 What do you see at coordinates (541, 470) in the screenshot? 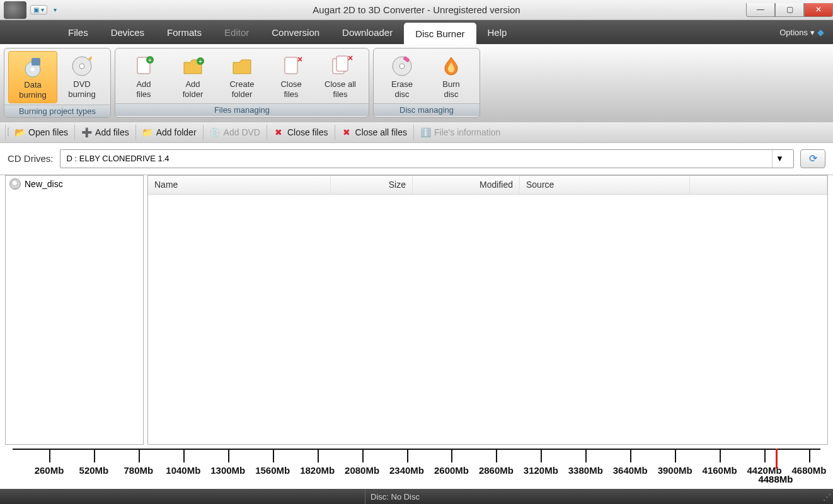
I see `ruler-tick-label: 3120Mb` at bounding box center [541, 470].